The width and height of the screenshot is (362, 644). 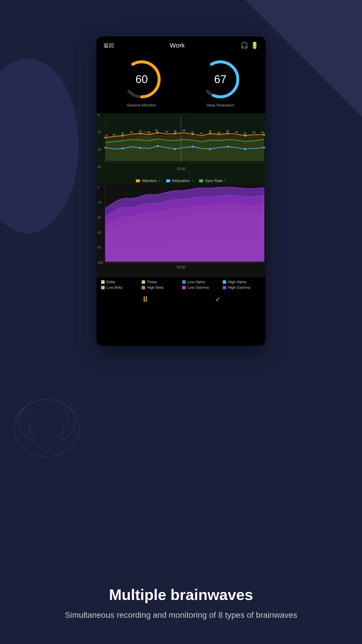 What do you see at coordinates (239, 288) in the screenshot?
I see `highgamma-label: High Gamma` at bounding box center [239, 288].